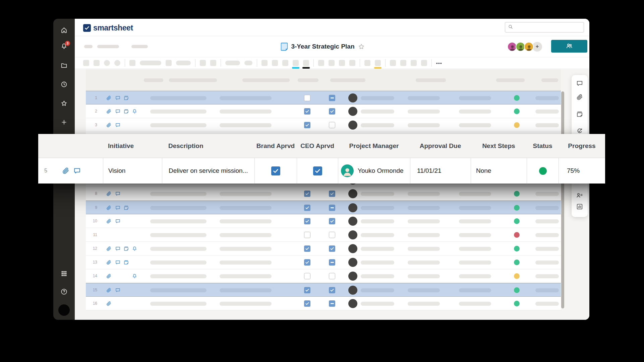 The height and width of the screenshot is (362, 644). Describe the element at coordinates (537, 47) in the screenshot. I see `add-collaborator-button: +` at that location.